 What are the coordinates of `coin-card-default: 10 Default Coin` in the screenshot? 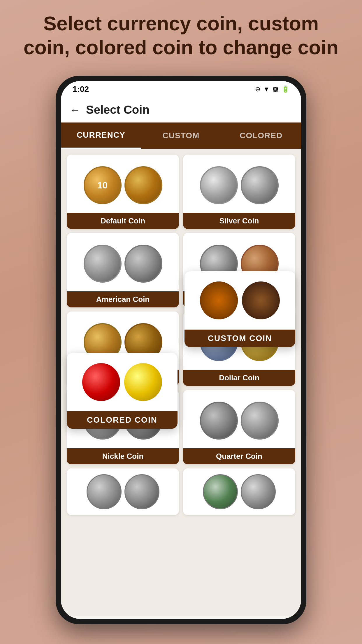 It's located at (123, 192).